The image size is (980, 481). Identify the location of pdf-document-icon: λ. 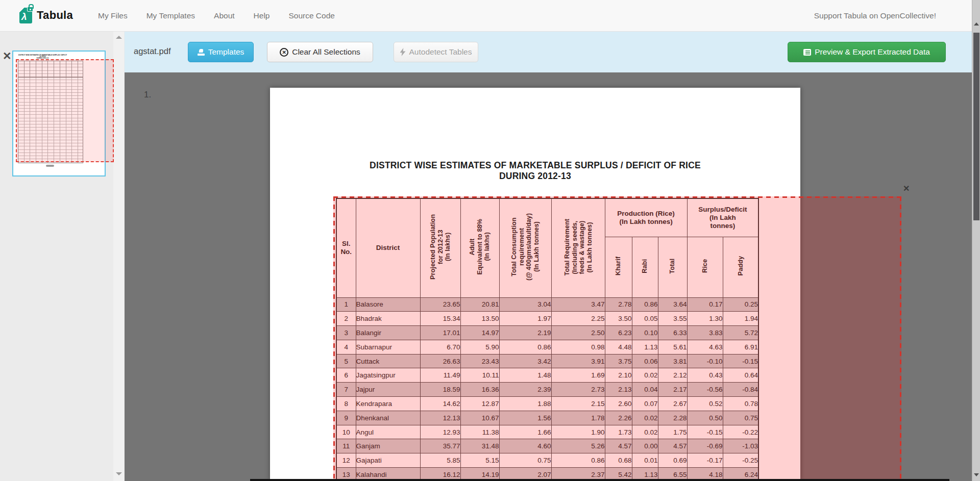
(26, 15).